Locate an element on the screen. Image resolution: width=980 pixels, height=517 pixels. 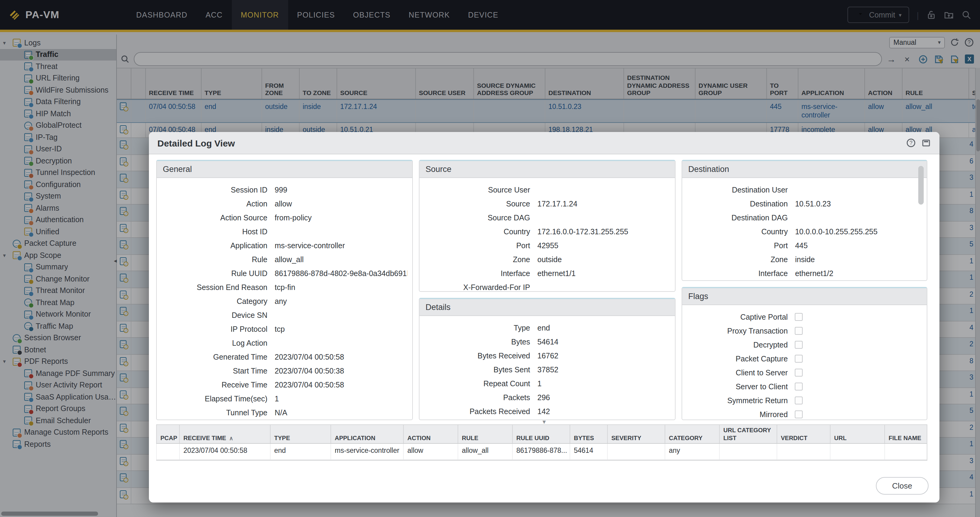
related-column-header-pcap: PCAP is located at coordinates (168, 434).